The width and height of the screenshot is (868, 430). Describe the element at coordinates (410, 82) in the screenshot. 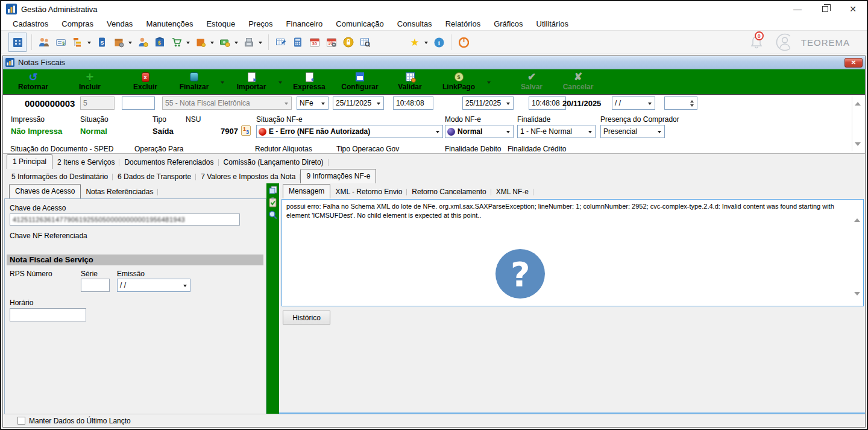

I see `validar-button: Validar` at that location.